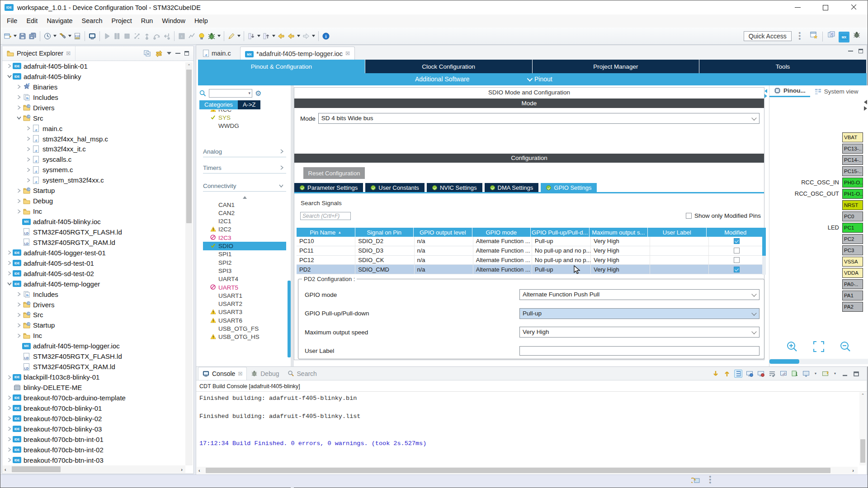  What do you see at coordinates (94, 284) in the screenshot?
I see `tree-item: IDEadafruit-f405-temp-logger` at bounding box center [94, 284].